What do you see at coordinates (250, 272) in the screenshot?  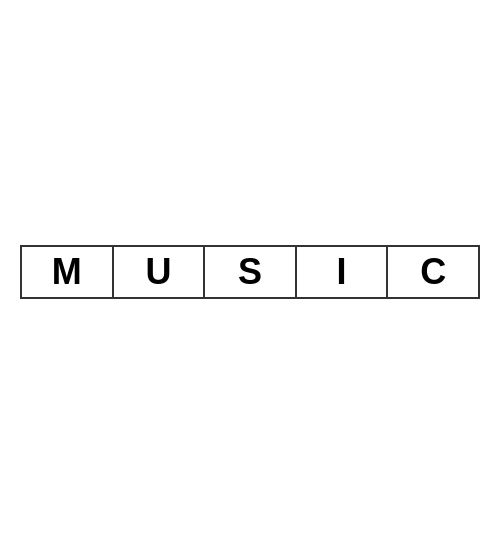 I see `bingo-card: MUSIC` at bounding box center [250, 272].